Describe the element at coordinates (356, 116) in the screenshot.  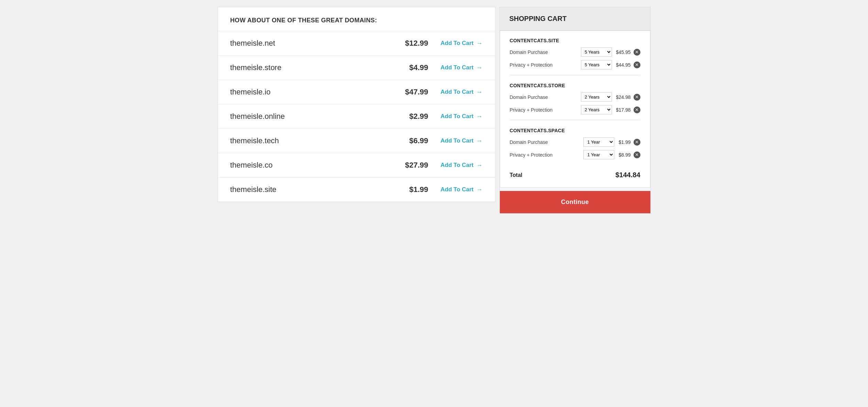
I see `domain-list: themeisle.net $12.99 Add To Cart → theme…` at that location.